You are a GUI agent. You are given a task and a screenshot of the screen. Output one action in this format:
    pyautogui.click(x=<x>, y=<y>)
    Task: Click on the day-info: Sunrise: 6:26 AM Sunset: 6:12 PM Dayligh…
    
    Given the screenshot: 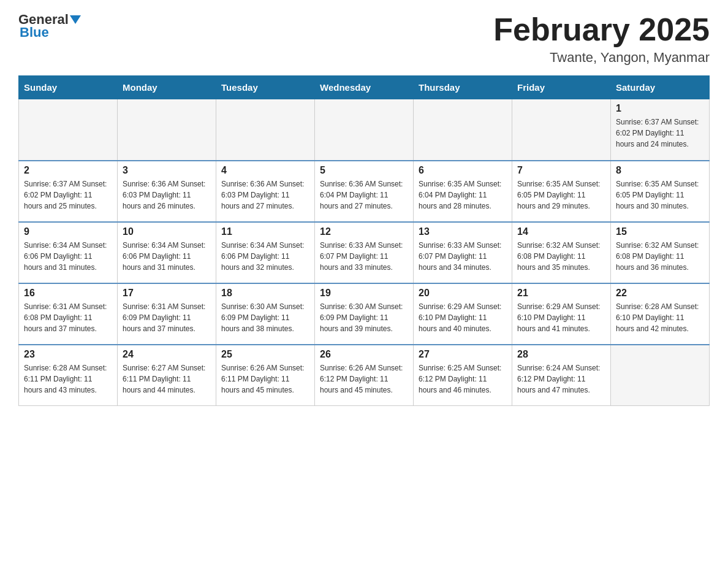 What is the action you would take?
    pyautogui.click(x=364, y=379)
    